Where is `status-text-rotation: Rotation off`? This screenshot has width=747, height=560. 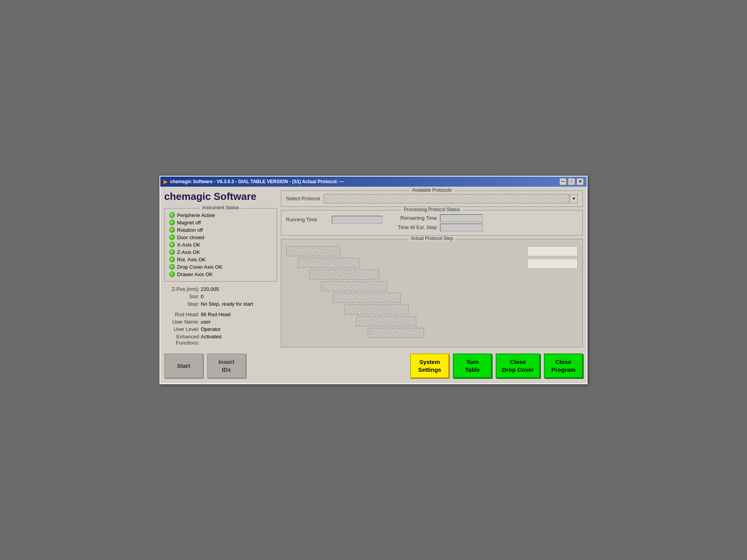 status-text-rotation: Rotation off is located at coordinates (190, 230).